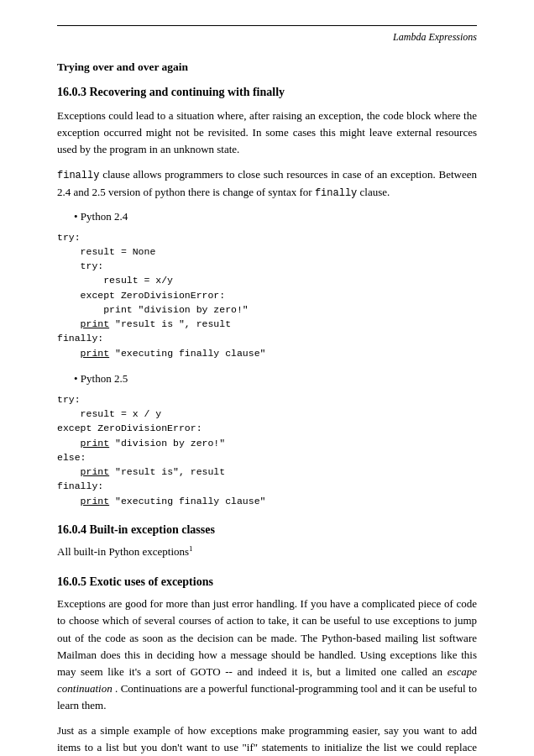 Image resolution: width=534 pixels, height=756 pixels. I want to click on header-title: Lambda Expressions, so click(267, 37).